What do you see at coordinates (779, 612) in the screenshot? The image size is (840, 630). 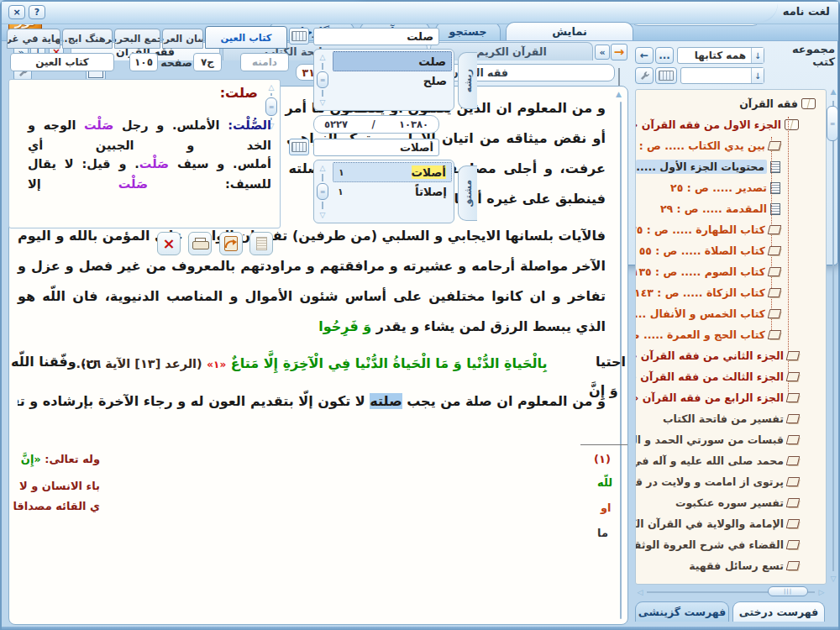 I see `tab-tree-index: فهرست درختی` at bounding box center [779, 612].